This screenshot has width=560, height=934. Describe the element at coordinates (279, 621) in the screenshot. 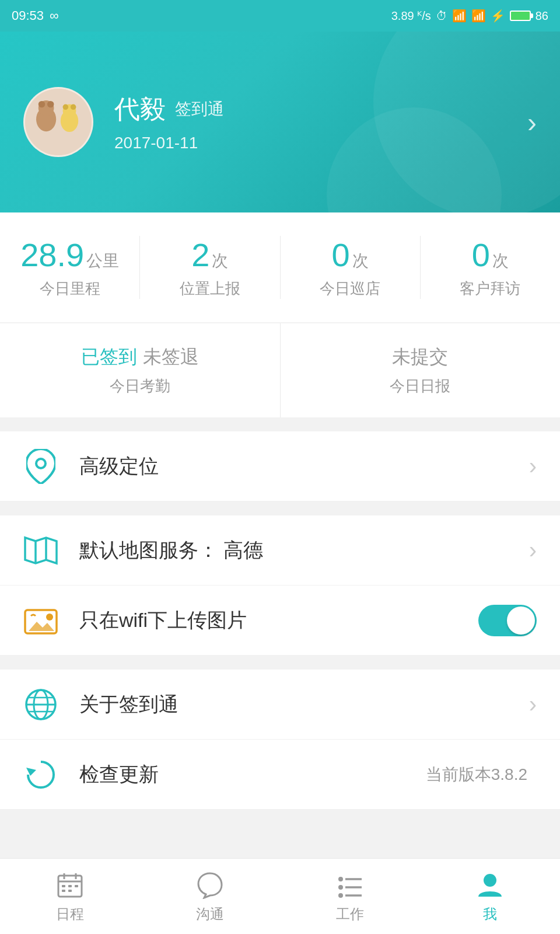

I see `wifi-upload-label: 只在wifi下上传图片` at that location.